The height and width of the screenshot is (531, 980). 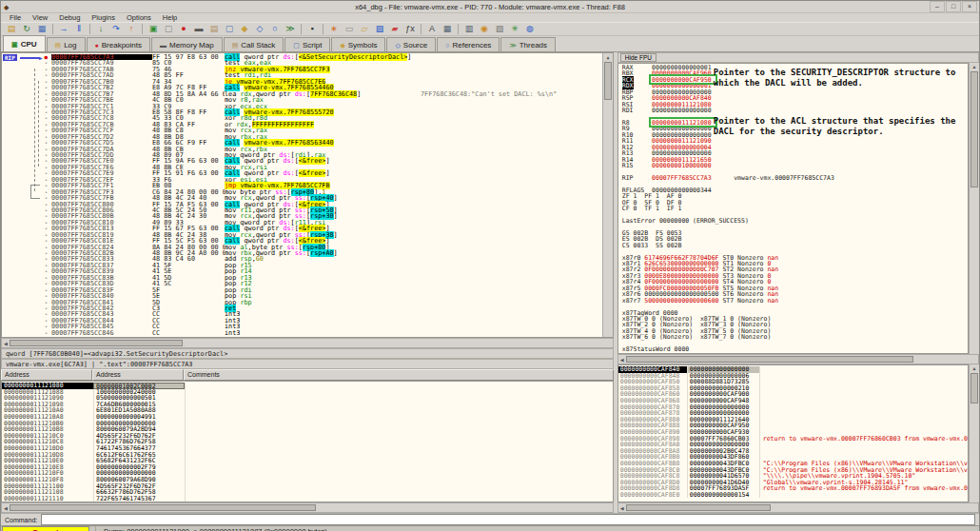 What do you see at coordinates (254, 44) in the screenshot?
I see `tab-call-stack: ▤Call Stack` at bounding box center [254, 44].